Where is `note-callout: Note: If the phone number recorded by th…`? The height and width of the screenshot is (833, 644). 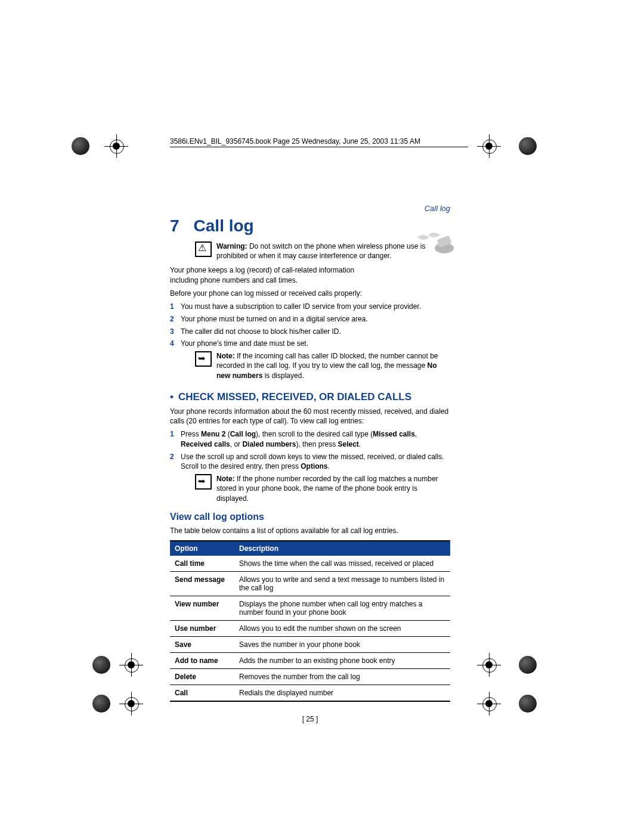
note-callout: Note: If the phone number recorded by th… is located at coordinates (323, 489).